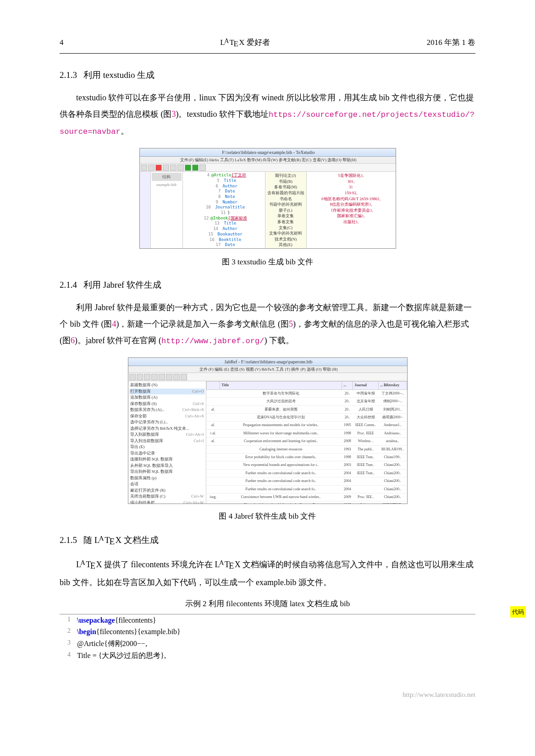 This screenshot has width=535, height=756. Describe the element at coordinates (268, 369) in the screenshot. I see `jabref-menubar: 文件 (F) 编辑 (E) 查找 (S) 视图 (V) BibTeX 工具 (T…` at that location.